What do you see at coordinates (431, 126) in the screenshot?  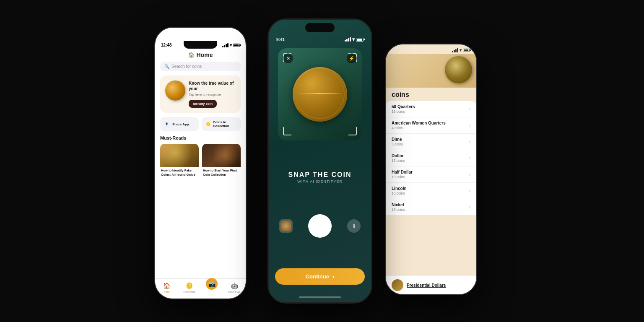 I see `collection-item-american-women: American Women Quarters 4 coins ›` at bounding box center [431, 126].